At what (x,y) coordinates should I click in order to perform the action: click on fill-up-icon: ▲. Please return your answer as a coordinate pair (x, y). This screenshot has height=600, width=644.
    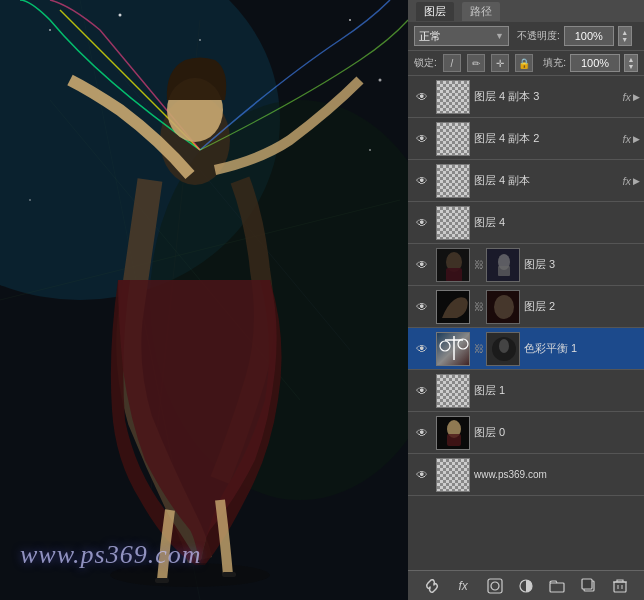
    Looking at the image, I should click on (632, 60).